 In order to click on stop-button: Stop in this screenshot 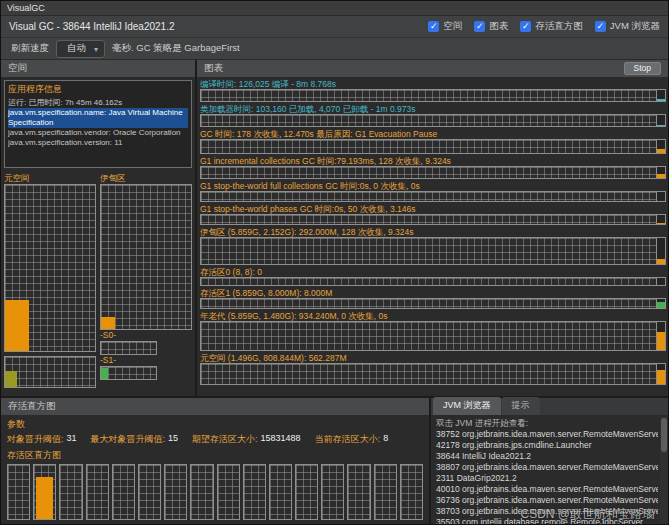, I will do `click(643, 68)`.